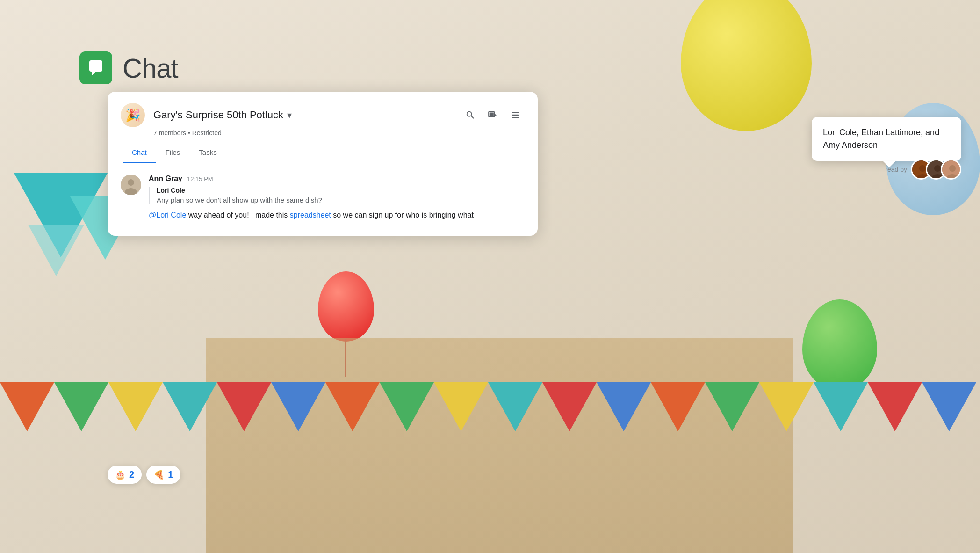  What do you see at coordinates (340, 190) in the screenshot?
I see `quoted-author: Lori Cole` at bounding box center [340, 190].